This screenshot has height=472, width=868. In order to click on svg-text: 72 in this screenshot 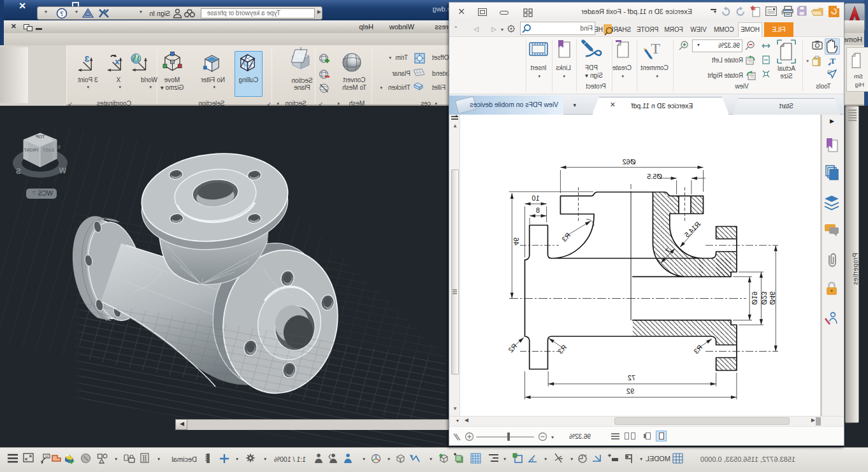, I will do `click(632, 378)`.